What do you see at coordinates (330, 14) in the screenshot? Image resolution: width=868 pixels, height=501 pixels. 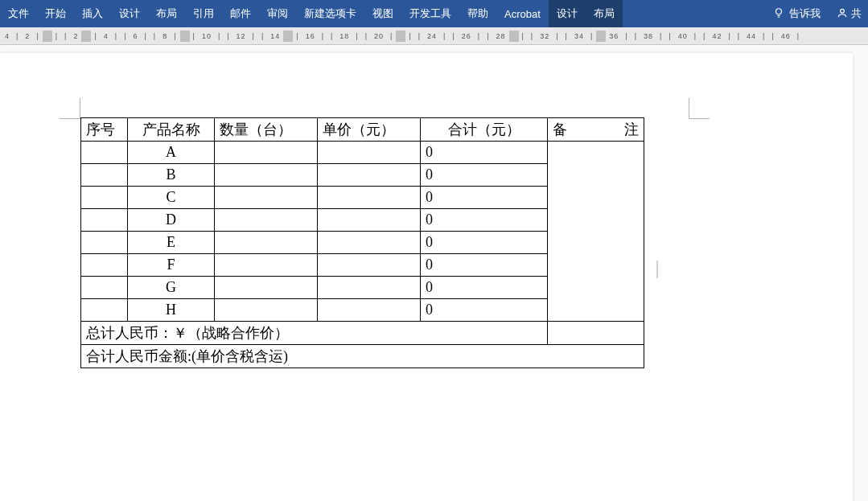 I see `tab-newoption: 新建选项卡` at bounding box center [330, 14].